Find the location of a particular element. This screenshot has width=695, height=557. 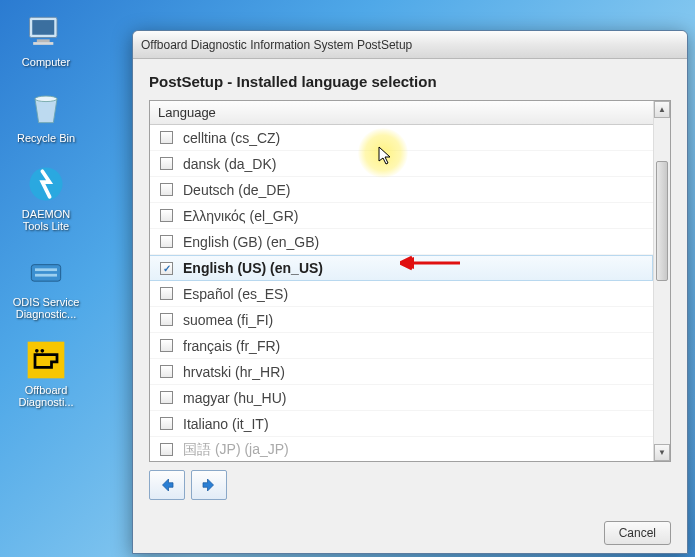

desktop-icon-recycle-bin: Recycle Bin is located at coordinates (46, 115).